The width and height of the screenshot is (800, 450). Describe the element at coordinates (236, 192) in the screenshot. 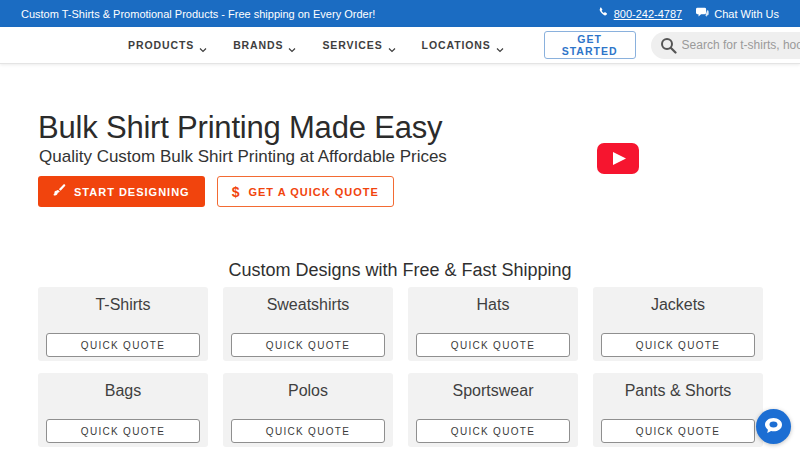

I see `dollar-icon: $` at that location.